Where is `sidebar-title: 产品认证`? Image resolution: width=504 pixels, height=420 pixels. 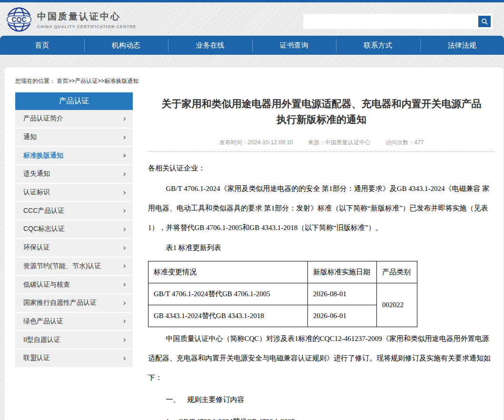
sidebar-title: 产品认证 is located at coordinates (74, 101).